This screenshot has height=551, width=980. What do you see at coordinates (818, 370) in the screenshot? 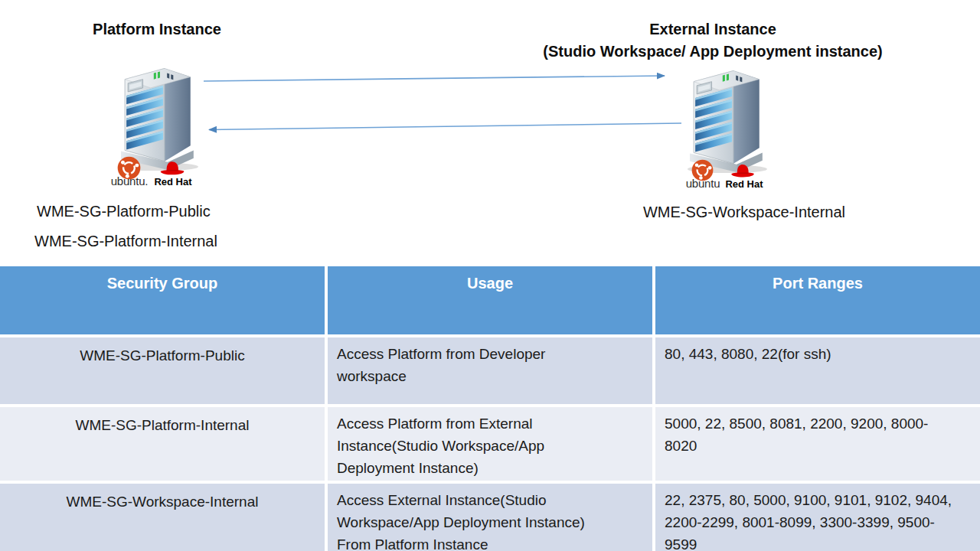
I see `cell-port-ranges: 80, 443, 8080, 22(for ssh)` at bounding box center [818, 370].